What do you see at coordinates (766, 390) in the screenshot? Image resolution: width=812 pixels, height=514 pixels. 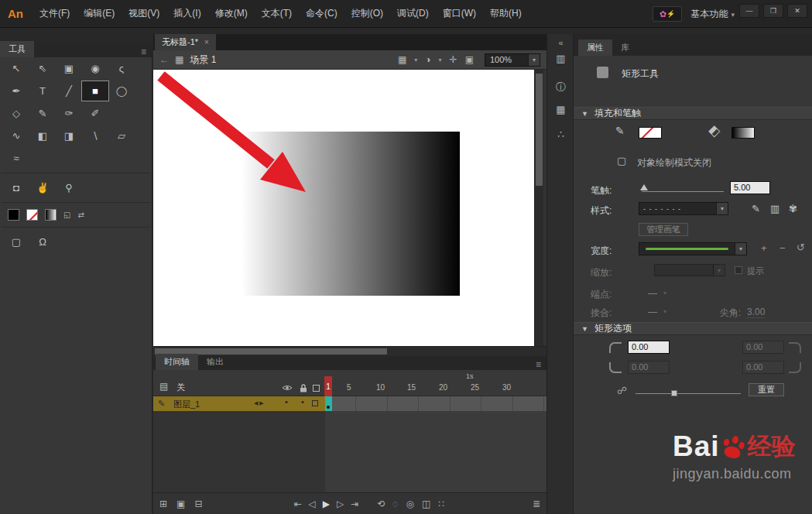 I see `reset-button: 重置` at bounding box center [766, 390].